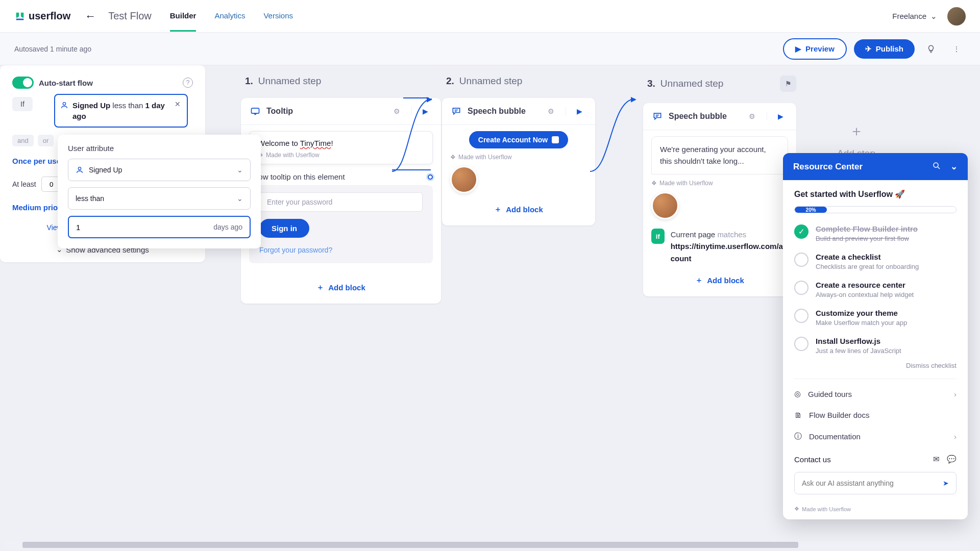 This screenshot has height=551, width=980. I want to click on workspace-selector: Freelance ⌄, so click(915, 16).